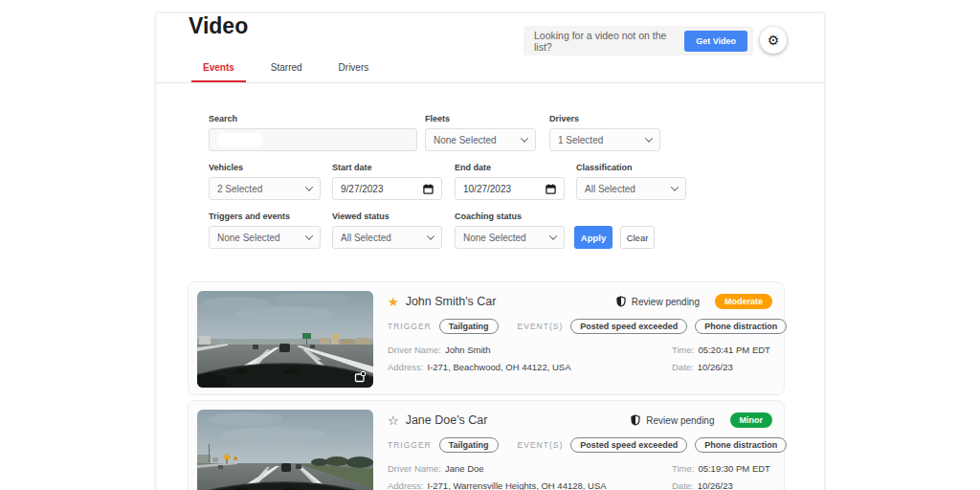  I want to click on end-date-value: 10/27/2023, so click(504, 189).